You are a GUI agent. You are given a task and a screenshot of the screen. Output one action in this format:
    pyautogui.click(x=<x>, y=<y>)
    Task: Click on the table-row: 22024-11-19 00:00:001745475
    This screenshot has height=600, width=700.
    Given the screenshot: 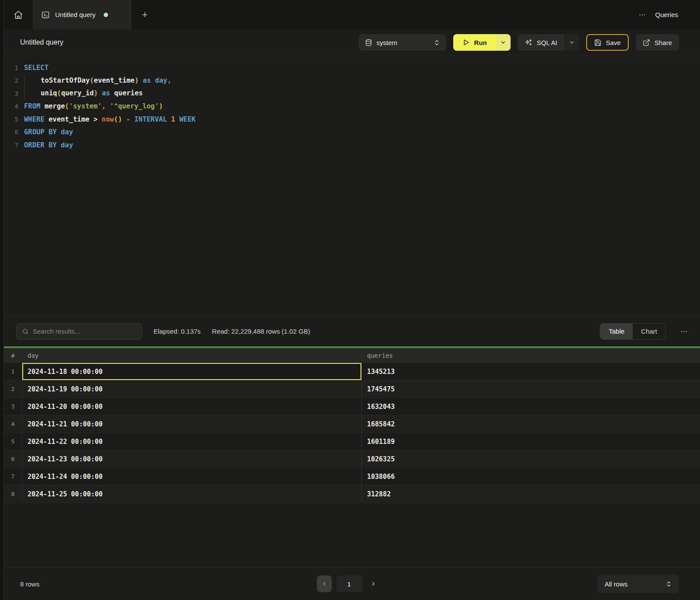 What is the action you would take?
    pyautogui.click(x=352, y=389)
    